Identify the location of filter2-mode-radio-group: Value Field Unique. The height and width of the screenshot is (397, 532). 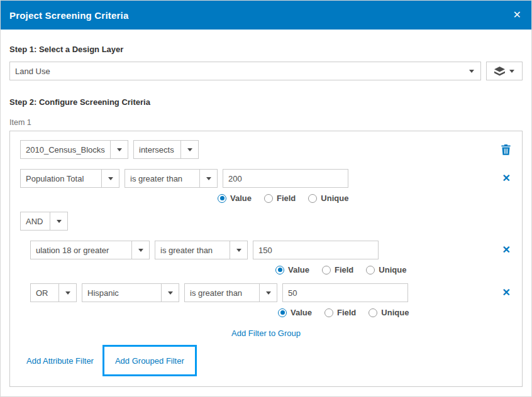
(394, 270).